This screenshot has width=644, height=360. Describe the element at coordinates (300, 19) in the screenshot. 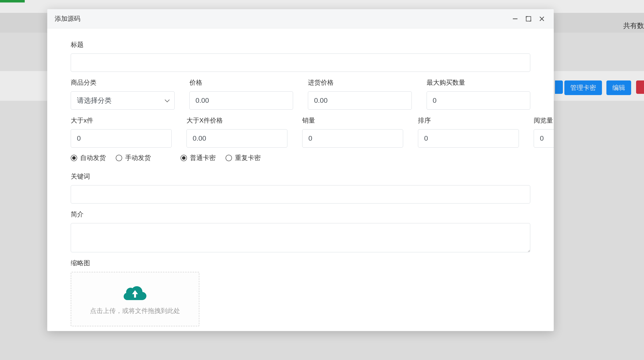

I see `modal-header: 添加源码` at that location.